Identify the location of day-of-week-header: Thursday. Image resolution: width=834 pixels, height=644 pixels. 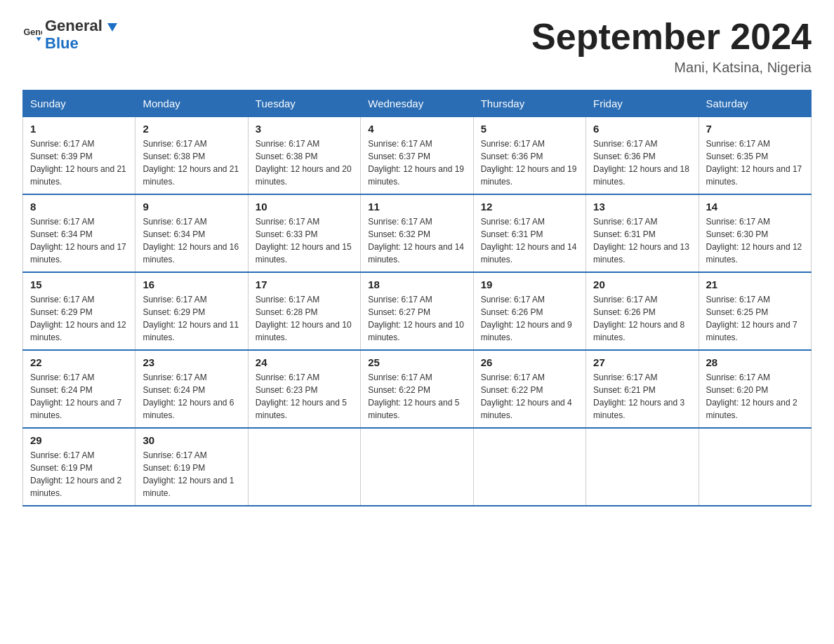
(529, 104).